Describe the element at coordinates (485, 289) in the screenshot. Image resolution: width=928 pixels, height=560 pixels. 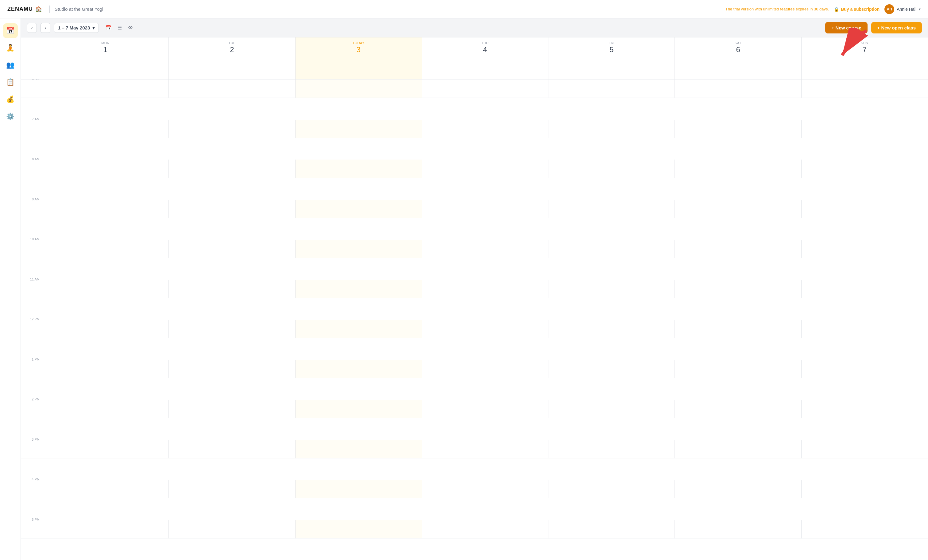
I see `cell-thu-11am` at that location.